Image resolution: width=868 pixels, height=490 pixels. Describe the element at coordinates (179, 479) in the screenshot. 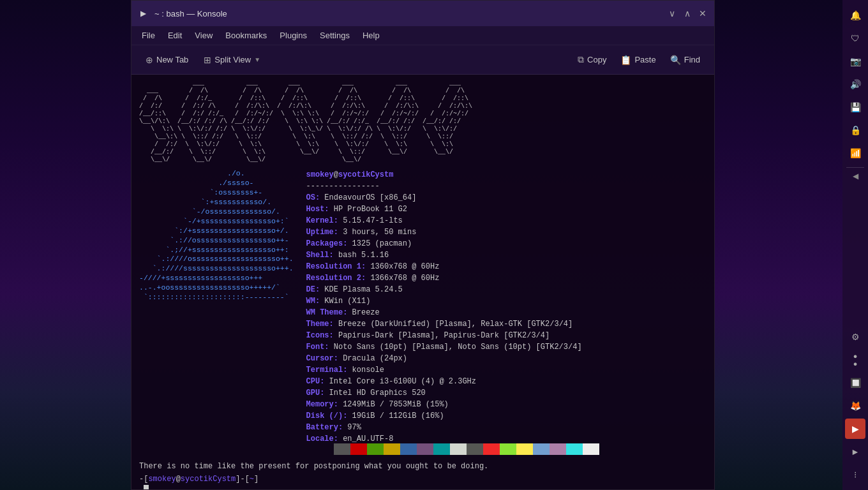

I see `prompt-at: @` at that location.